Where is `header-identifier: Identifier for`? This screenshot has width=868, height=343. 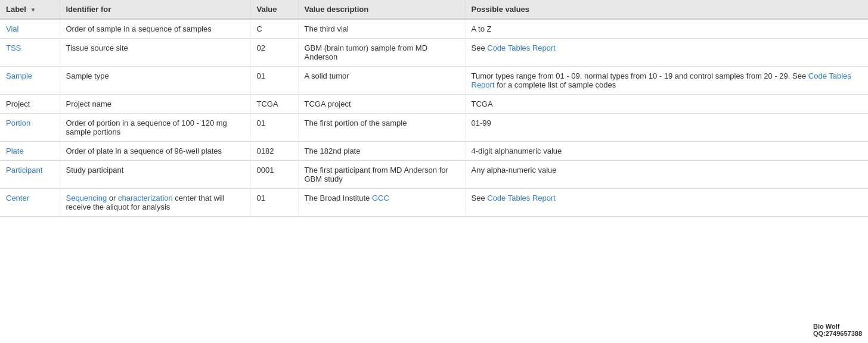 header-identifier: Identifier for is located at coordinates (155, 10).